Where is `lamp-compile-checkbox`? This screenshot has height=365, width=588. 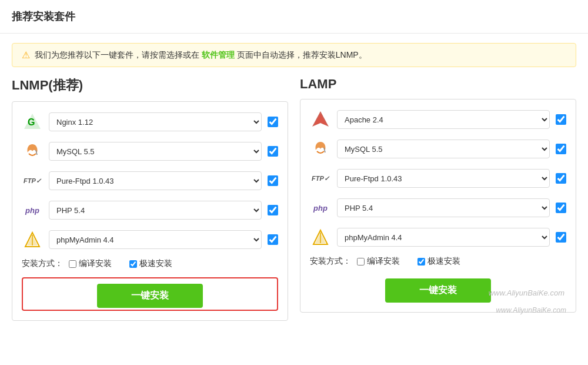 lamp-compile-checkbox is located at coordinates (361, 261).